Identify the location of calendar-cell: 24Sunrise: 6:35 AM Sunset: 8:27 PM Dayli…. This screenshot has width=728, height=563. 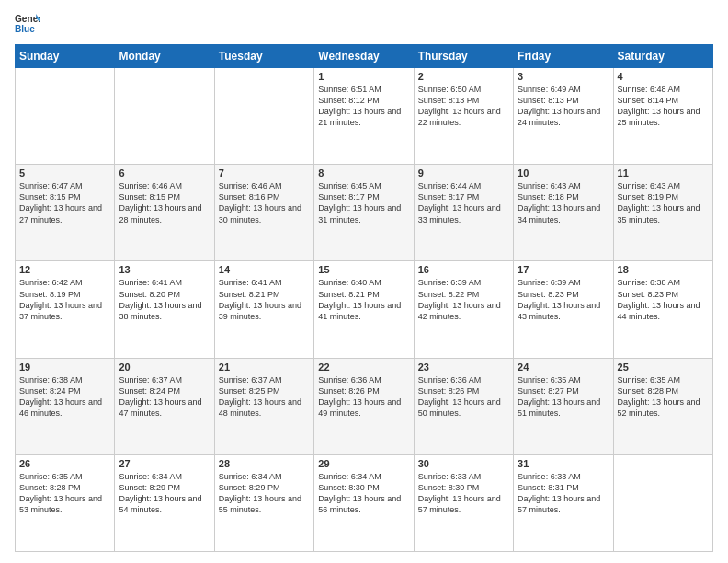
(563, 407).